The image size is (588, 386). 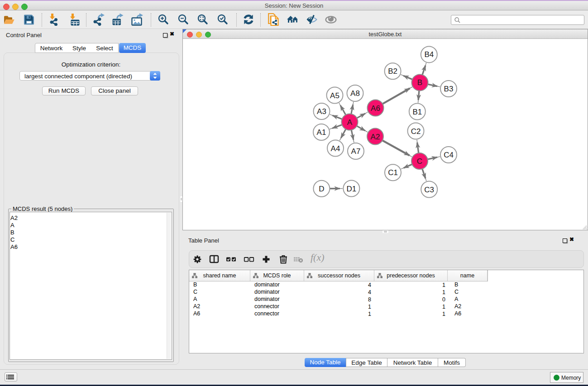 What do you see at coordinates (321, 111) in the screenshot?
I see `svg-text: A3` at bounding box center [321, 111].